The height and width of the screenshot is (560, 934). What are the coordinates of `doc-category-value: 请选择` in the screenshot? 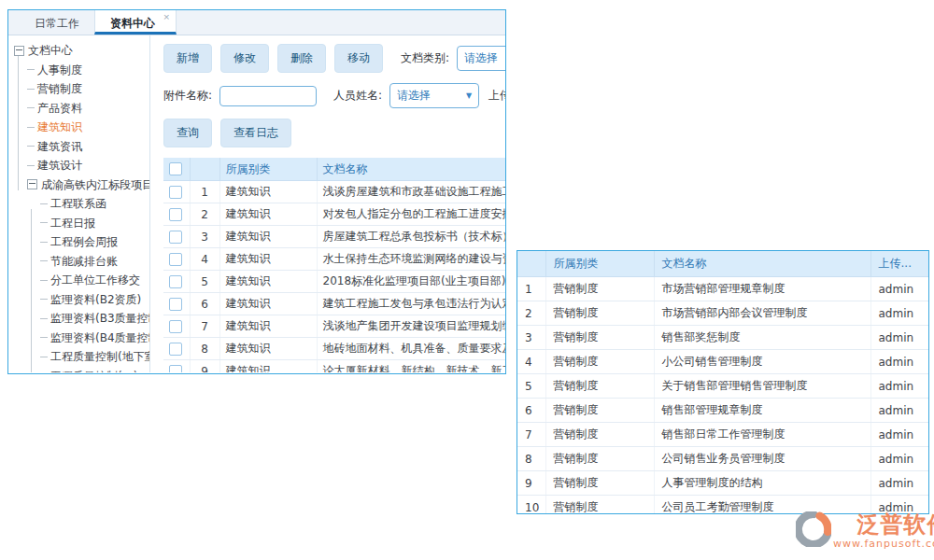 It's located at (481, 58).